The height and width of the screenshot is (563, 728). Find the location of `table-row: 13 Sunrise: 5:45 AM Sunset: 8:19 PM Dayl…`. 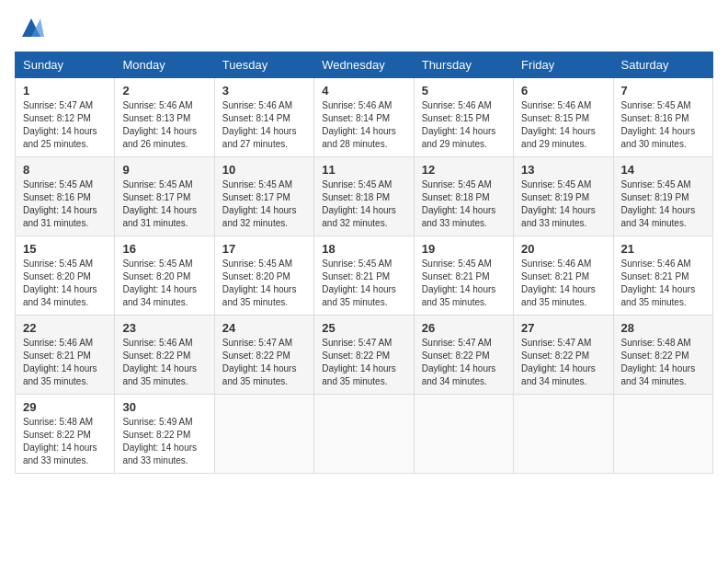

table-row: 13 Sunrise: 5:45 AM Sunset: 8:19 PM Dayl… is located at coordinates (563, 197).